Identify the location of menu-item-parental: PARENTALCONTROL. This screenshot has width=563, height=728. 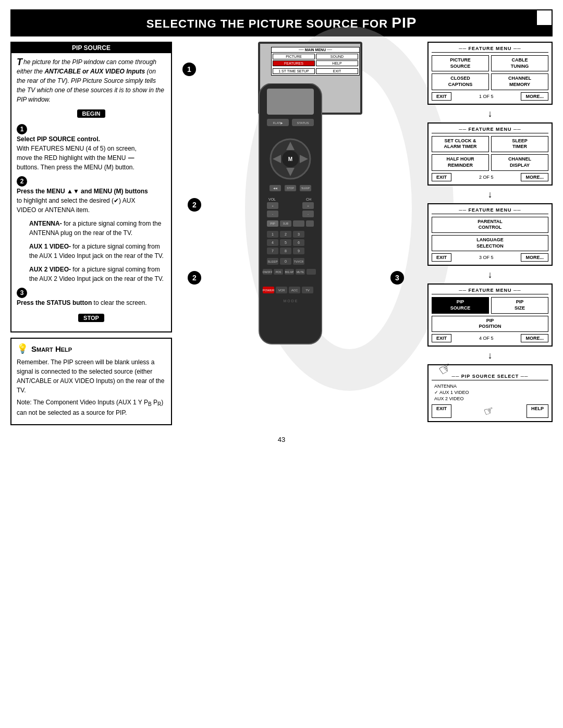
(490, 225).